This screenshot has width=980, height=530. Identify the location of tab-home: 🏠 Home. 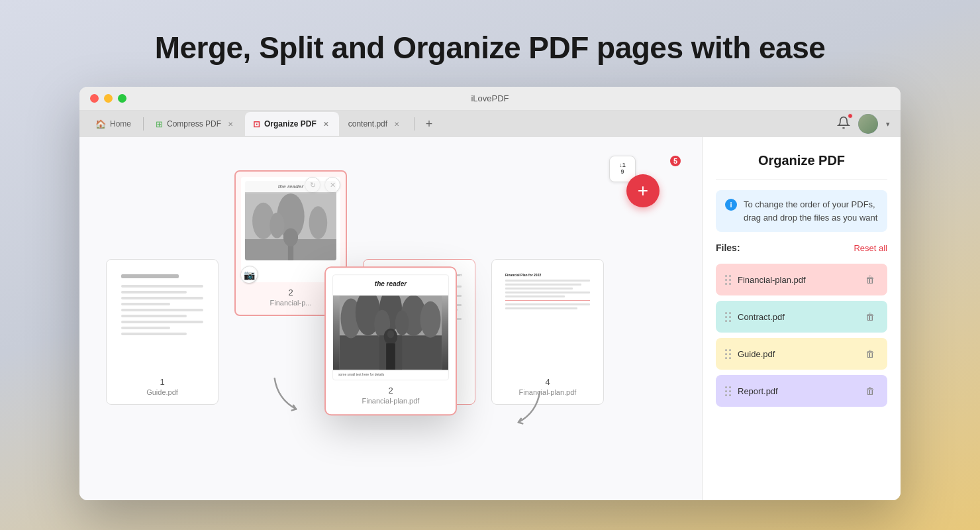
(113, 124).